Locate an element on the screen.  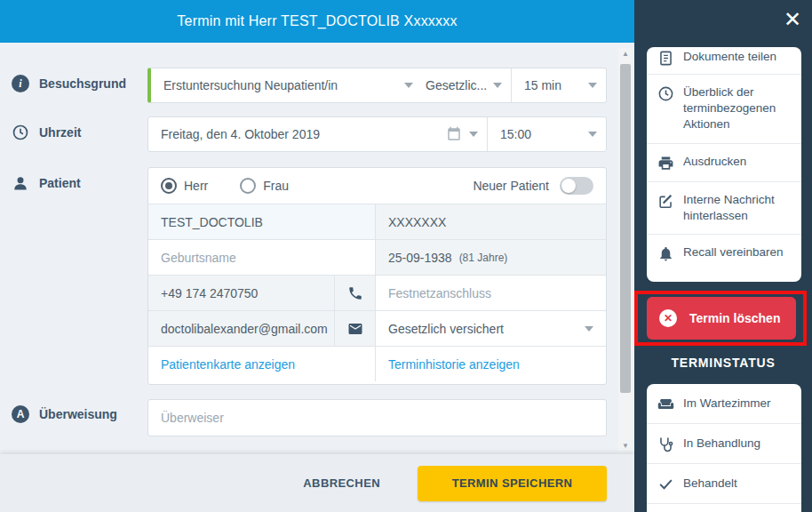
birth-name-field: Geburtsname is located at coordinates (261, 258).